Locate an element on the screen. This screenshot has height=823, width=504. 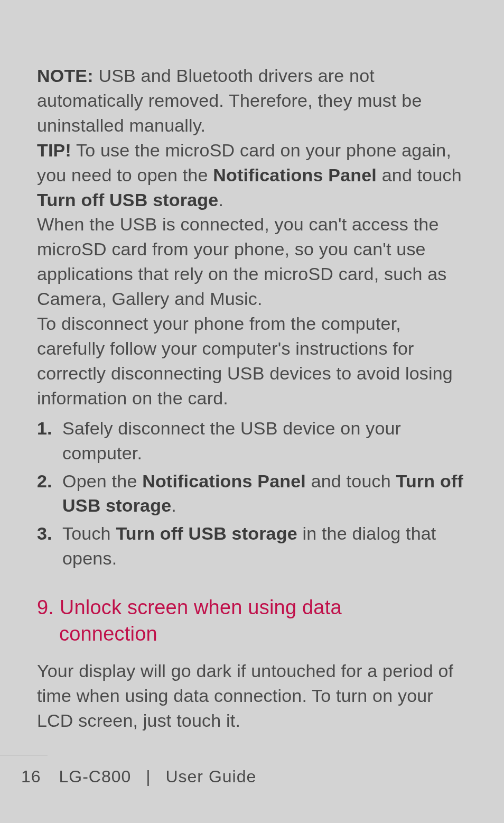
step-3: 3. Touch Turn off USB storage in the dia… is located at coordinates (252, 546).